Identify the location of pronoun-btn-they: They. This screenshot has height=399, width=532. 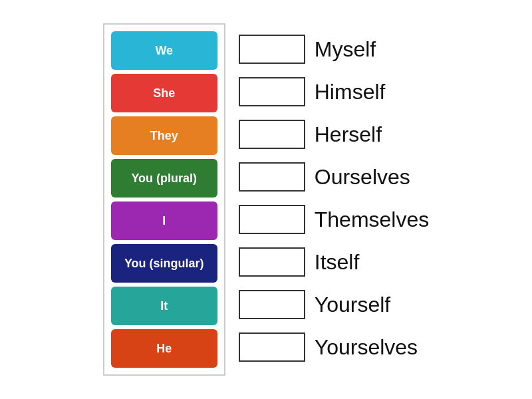
(164, 136).